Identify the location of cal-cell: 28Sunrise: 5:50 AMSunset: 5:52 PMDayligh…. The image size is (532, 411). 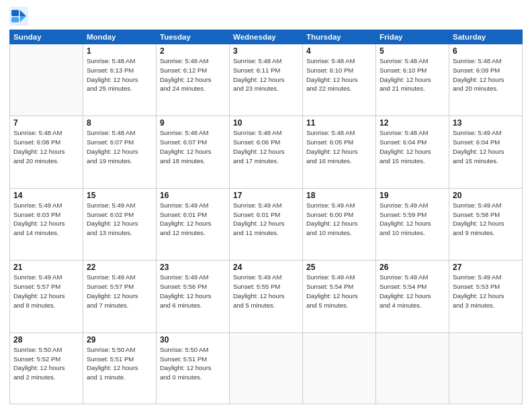
(47, 368).